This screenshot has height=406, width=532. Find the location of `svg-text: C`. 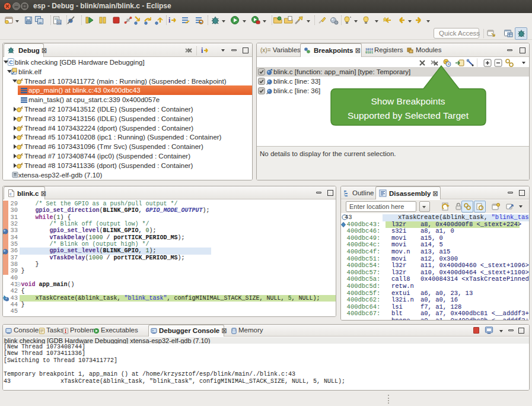

svg-text: C is located at coordinates (11, 62).